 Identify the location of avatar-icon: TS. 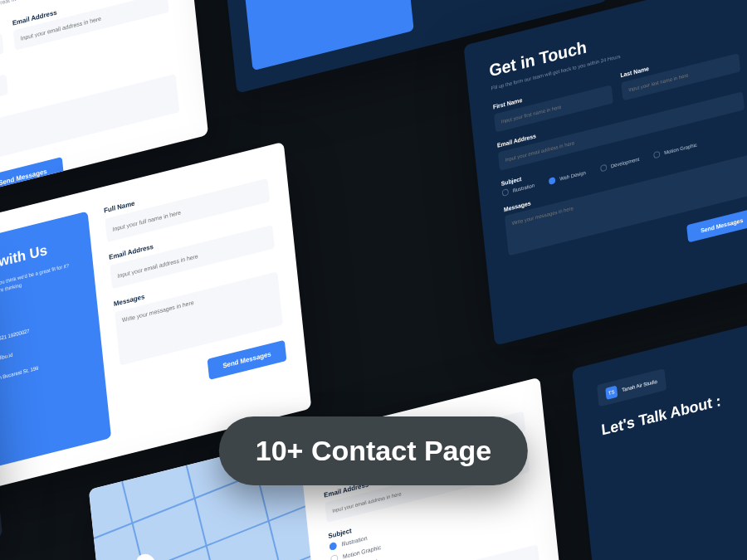
(611, 393).